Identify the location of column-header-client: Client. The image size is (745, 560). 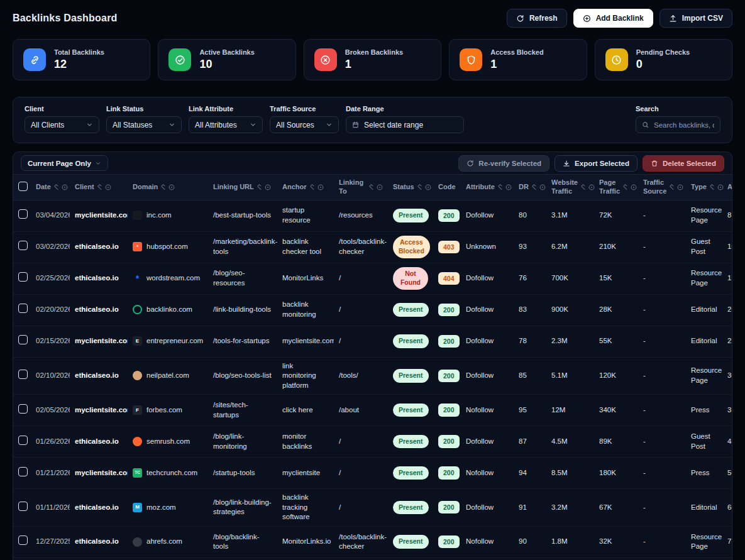
(99, 187).